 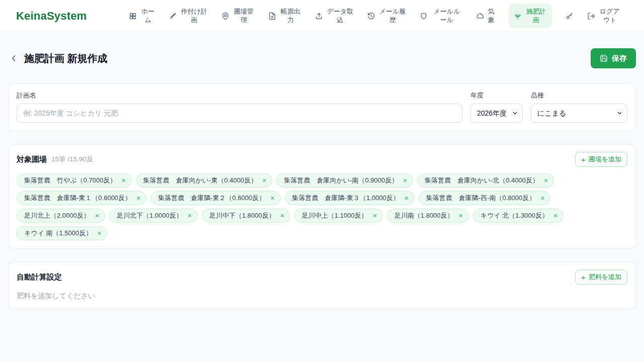 What do you see at coordinates (238, 16) in the screenshot?
I see `nav-item-field-management: 圃場管理` at bounding box center [238, 16].